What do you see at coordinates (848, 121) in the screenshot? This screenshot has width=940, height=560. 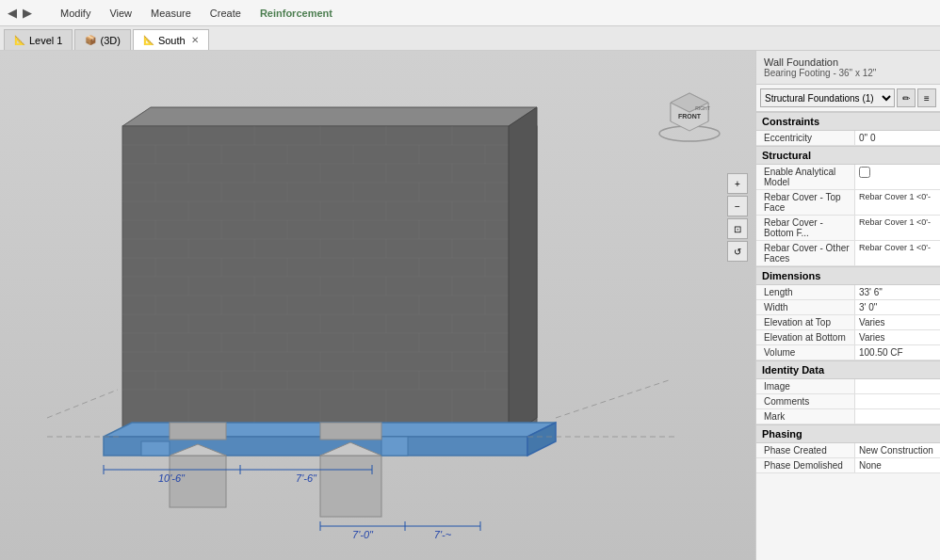 I see `section-constraints: Constraints` at bounding box center [848, 121].